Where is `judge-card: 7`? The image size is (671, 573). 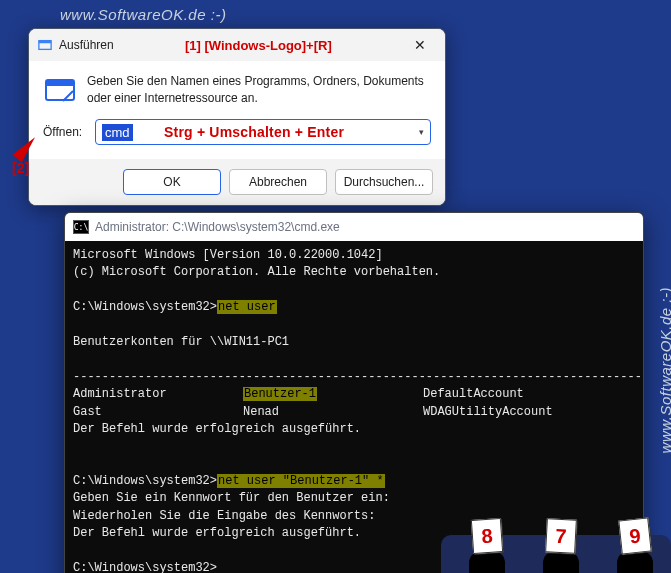 judge-card: 7 is located at coordinates (561, 536).